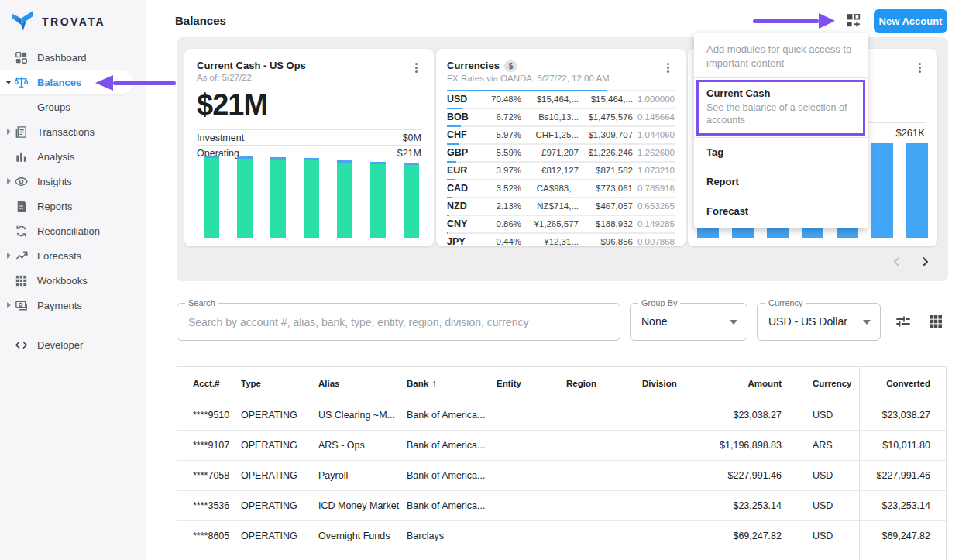  Describe the element at coordinates (562, 507) in the screenshot. I see `table-row: ****3536OPERATINGICD Money MarketBank of…` at that location.